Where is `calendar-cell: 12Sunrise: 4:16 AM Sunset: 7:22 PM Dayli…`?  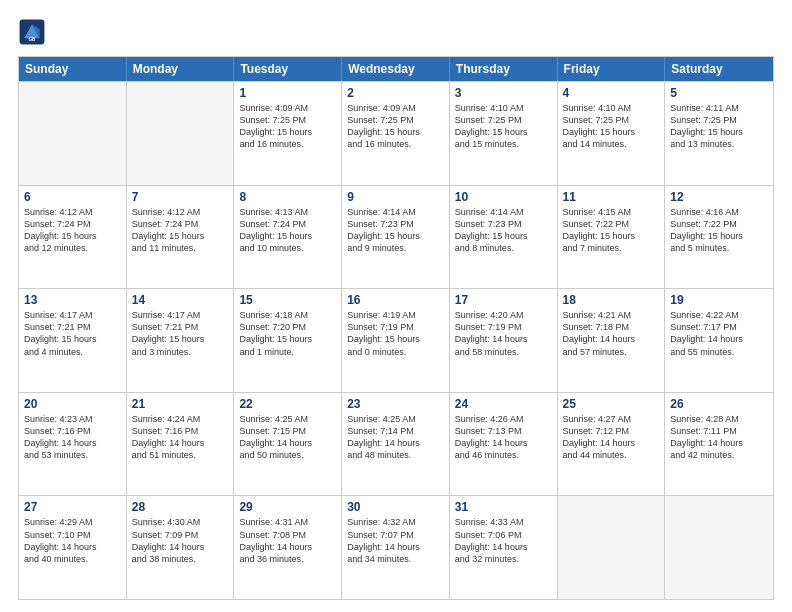 calendar-cell: 12Sunrise: 4:16 AM Sunset: 7:22 PM Dayli… is located at coordinates (719, 238).